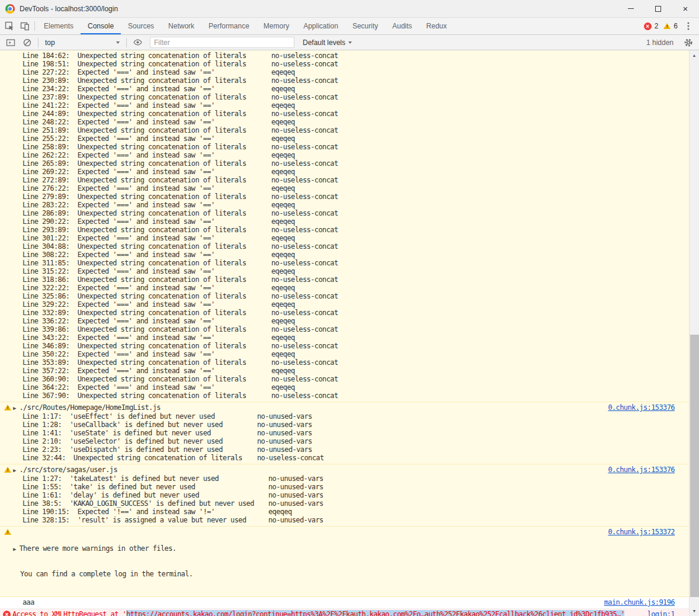  I want to click on lint-warning-line: Line 1:27: 'takeLatest' is defined but n…, so click(340, 479).